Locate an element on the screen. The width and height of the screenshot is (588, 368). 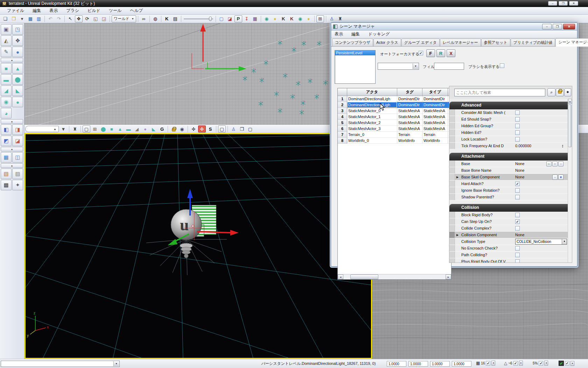
shield-icon: ◉ is located at coordinates (267, 19).